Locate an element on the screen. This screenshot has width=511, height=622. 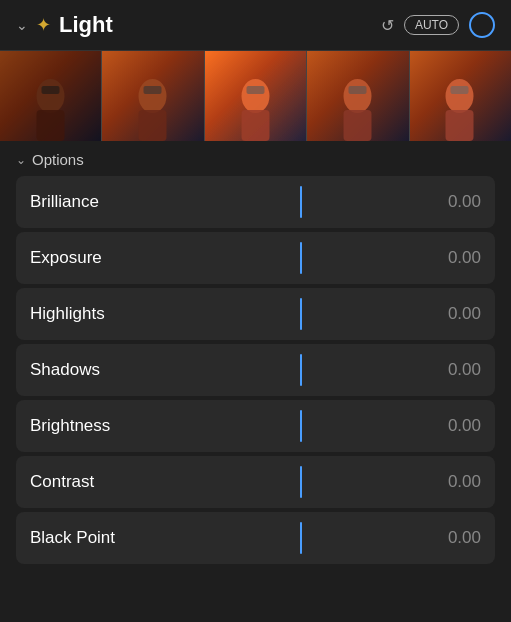
light-sun-icon: ✦ is located at coordinates (44, 25).